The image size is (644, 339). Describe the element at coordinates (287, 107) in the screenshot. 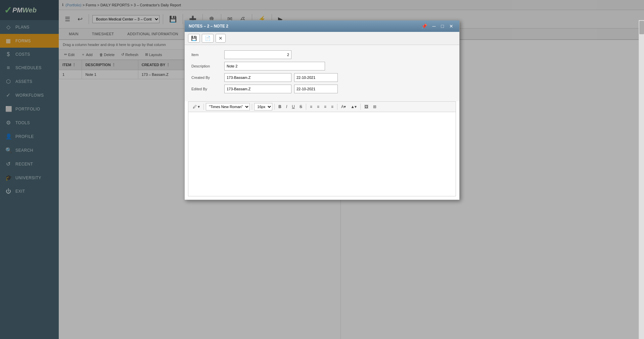

I see `italic-button: I` at that location.